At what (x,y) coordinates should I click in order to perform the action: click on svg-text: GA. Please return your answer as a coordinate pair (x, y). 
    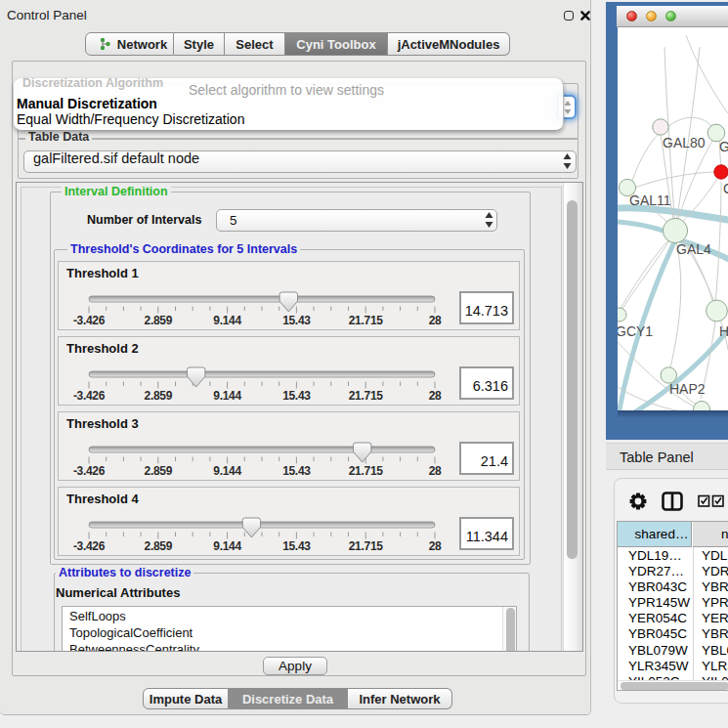
    Looking at the image, I should click on (723, 147).